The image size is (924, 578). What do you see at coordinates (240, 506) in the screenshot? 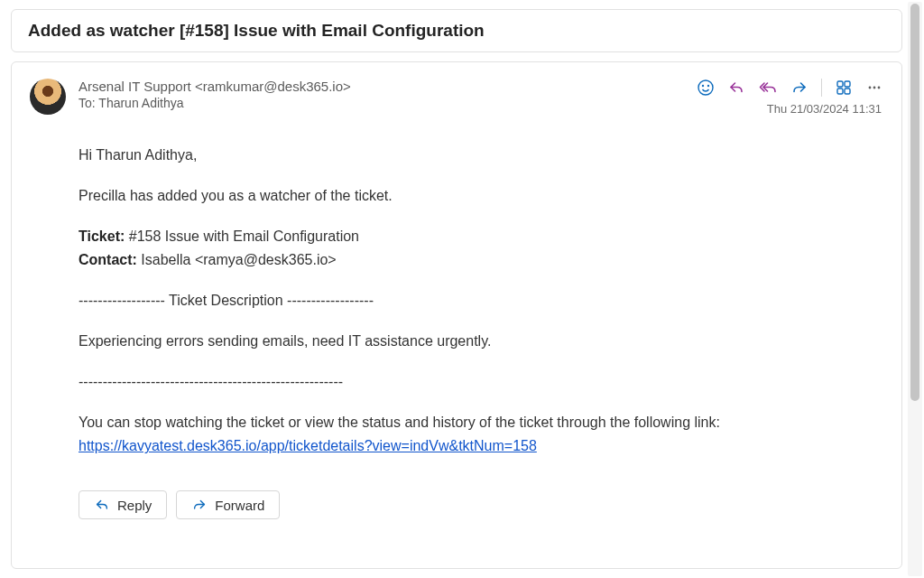
I see `forward-label: Forward` at bounding box center [240, 506].